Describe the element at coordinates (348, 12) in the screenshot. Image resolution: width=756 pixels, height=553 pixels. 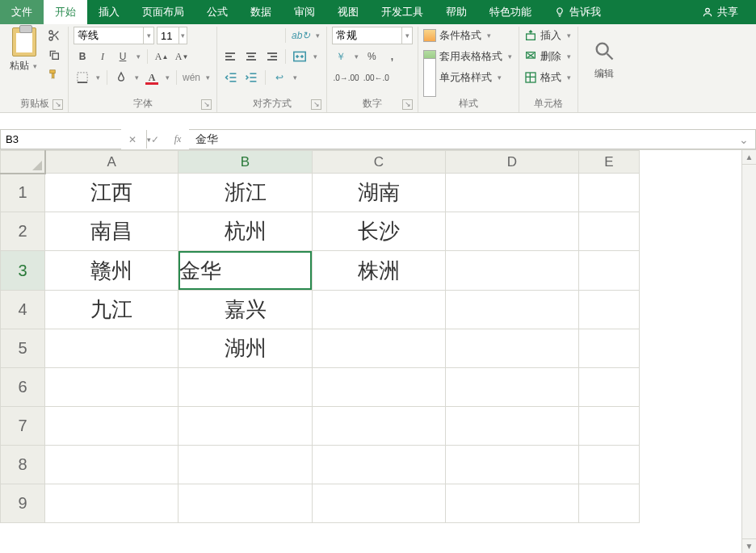
I see `tab-view: 视图` at that location.